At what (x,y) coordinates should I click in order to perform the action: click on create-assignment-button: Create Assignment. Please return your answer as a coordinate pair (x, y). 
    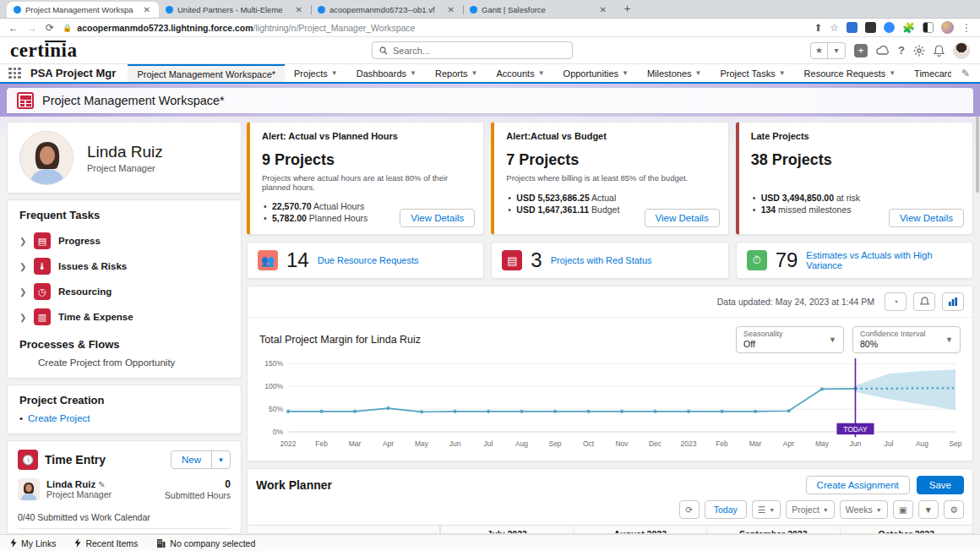
    Looking at the image, I should click on (858, 485).